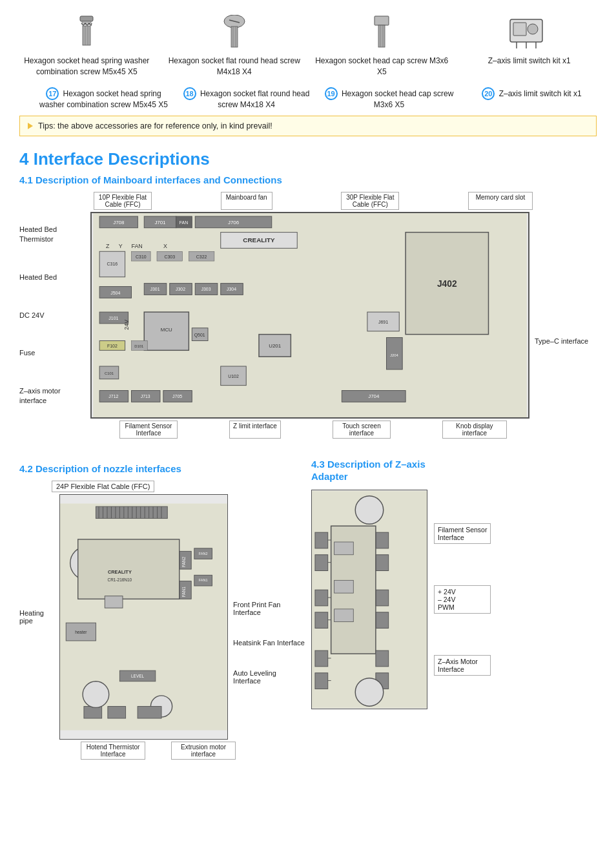  Describe the element at coordinates (235, 45) in the screenshot. I see `accessory-18: Hexagon socket flat round head screw M4x…` at that location.